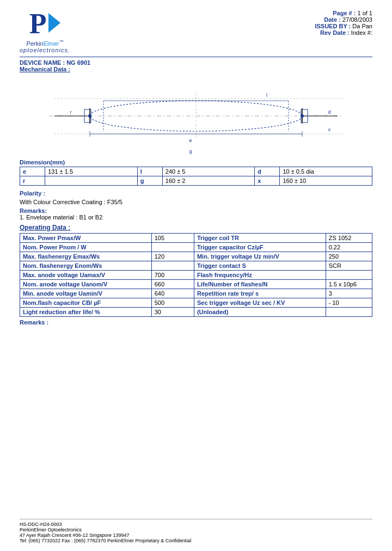 This screenshot has width=392, height=551. I want to click on remarks1-text: 1. Envelope material : B1 or B2, so click(196, 217).